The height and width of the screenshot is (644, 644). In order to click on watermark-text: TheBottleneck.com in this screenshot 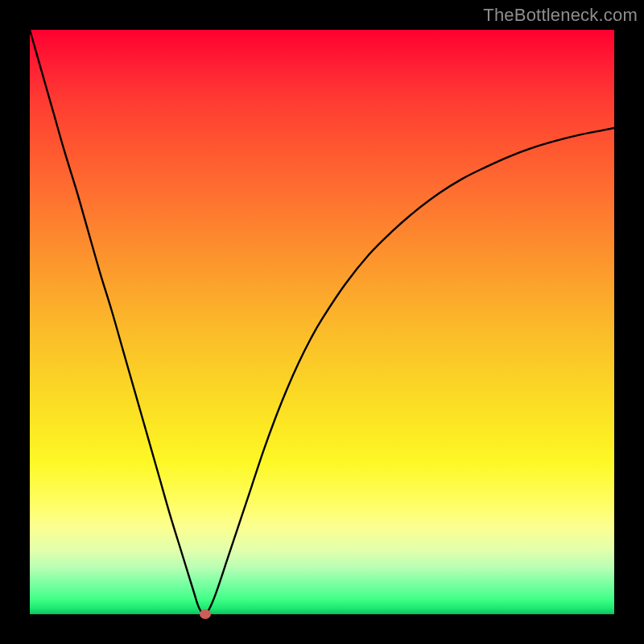, I will do `click(560, 15)`.